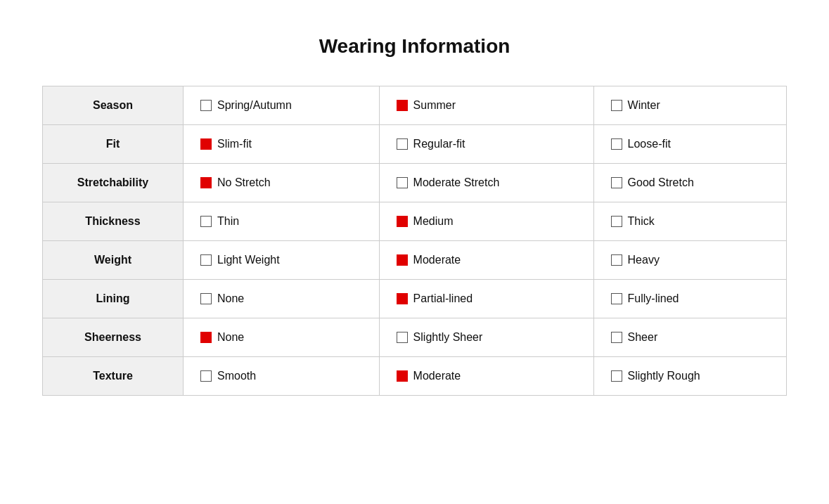 The image size is (829, 504). I want to click on cell-option: No Stretch, so click(281, 183).